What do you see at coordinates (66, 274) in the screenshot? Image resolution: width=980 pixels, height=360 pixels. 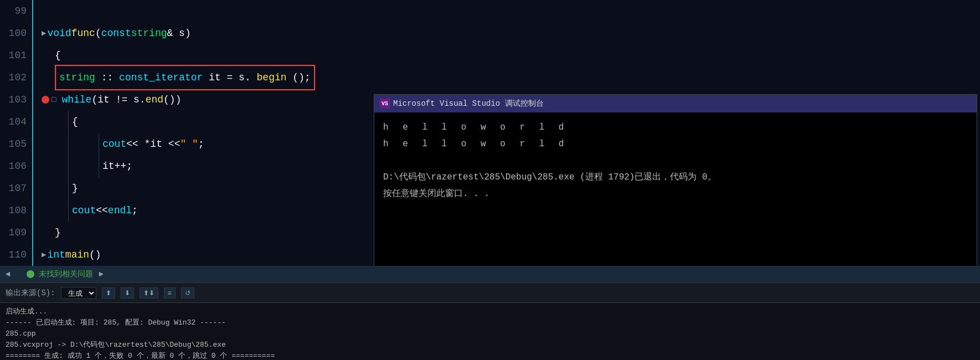 I see `status-ok-text: 未找到相关问题` at bounding box center [66, 274].